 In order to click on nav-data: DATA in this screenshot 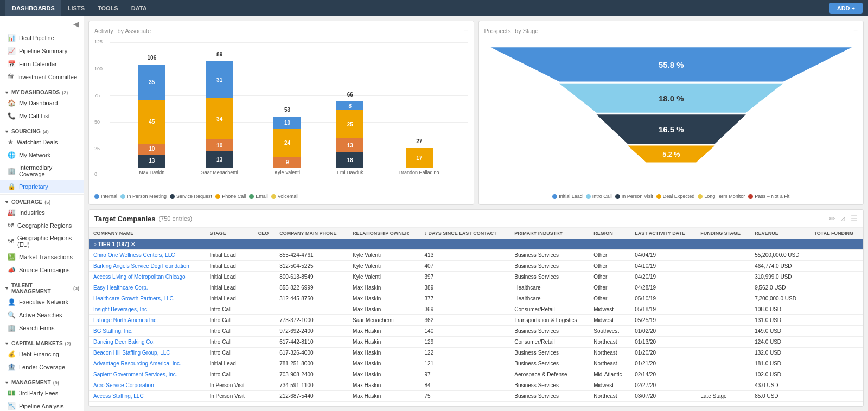, I will do `click(139, 8)`.